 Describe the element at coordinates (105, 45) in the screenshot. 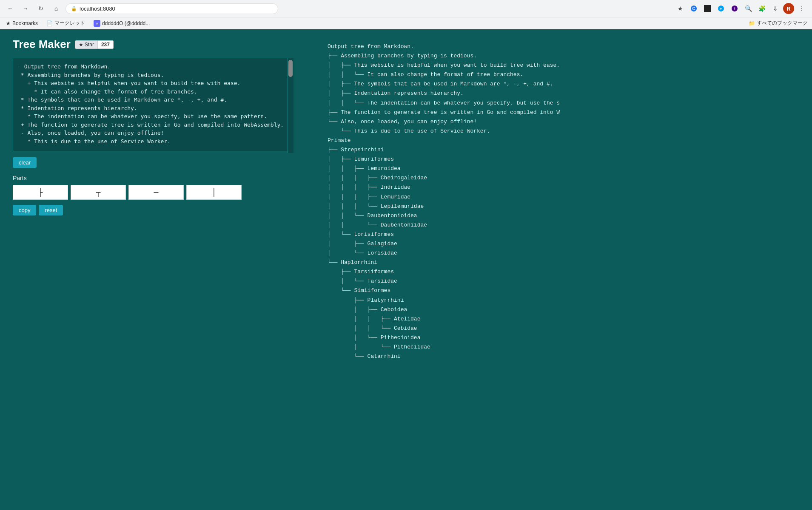

I see `star-count: 237` at that location.